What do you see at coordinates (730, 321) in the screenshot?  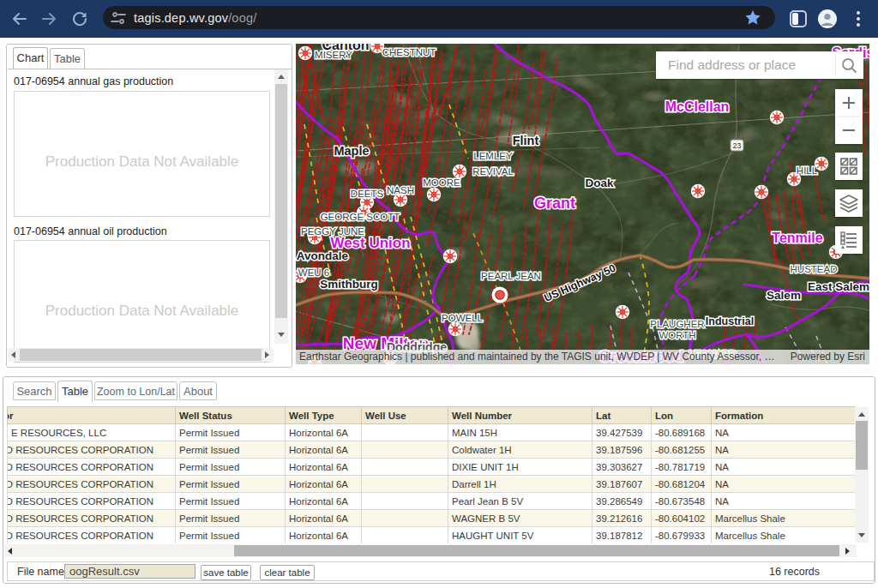 I see `svg-text: Industrial` at bounding box center [730, 321].